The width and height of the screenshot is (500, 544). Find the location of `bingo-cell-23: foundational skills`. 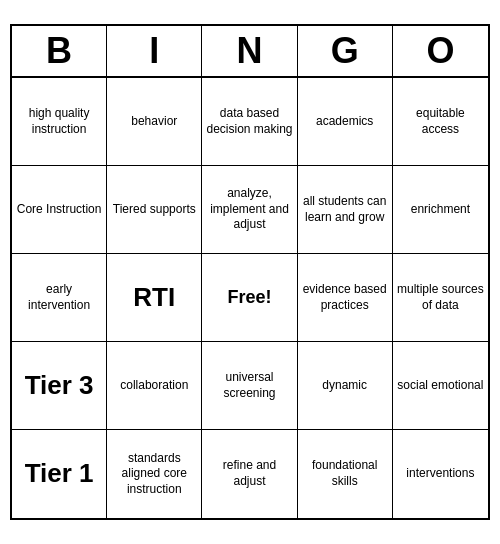

bingo-cell-23: foundational skills is located at coordinates (346, 474).